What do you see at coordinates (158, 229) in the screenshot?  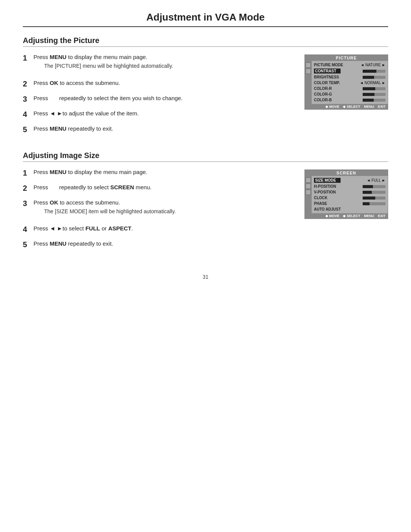 I see `section2-step4: 4 Press ◄ ►to select FULL or ASPECT.` at bounding box center [158, 229].